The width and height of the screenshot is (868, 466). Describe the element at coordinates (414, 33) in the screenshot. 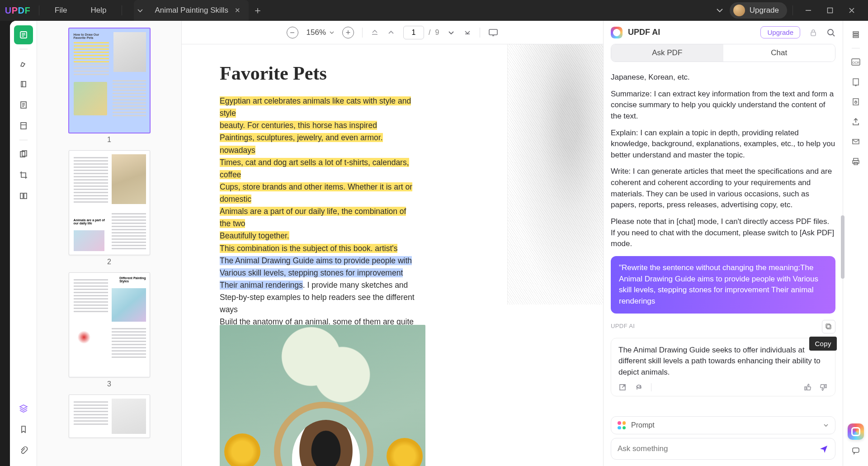

I see `page-input` at that location.